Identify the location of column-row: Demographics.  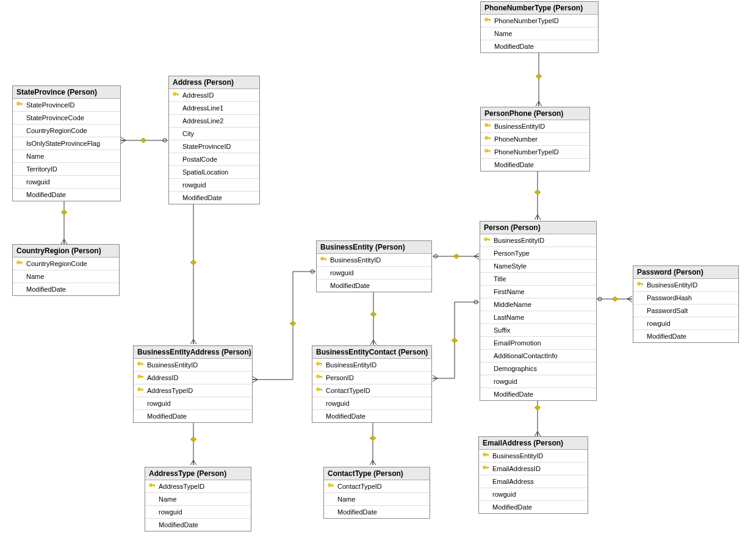
(538, 369).